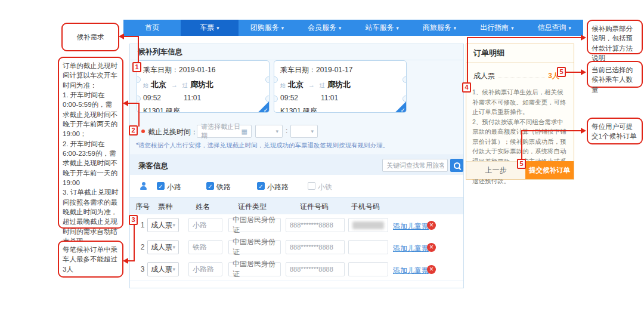  What do you see at coordinates (340, 98) in the screenshot?
I see `train-times: 09:5211:01` at bounding box center [340, 98].